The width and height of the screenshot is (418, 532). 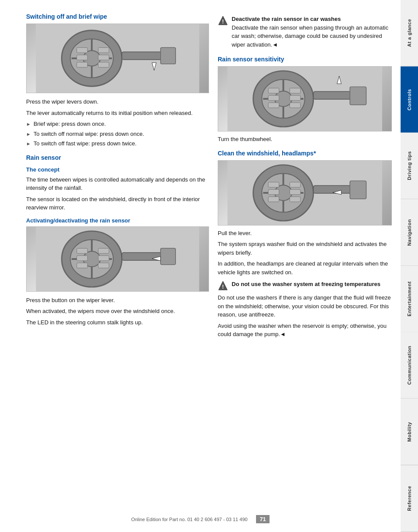 What do you see at coordinates (409, 366) in the screenshot?
I see `sidebar-tab-communication: Communication` at bounding box center [409, 366].